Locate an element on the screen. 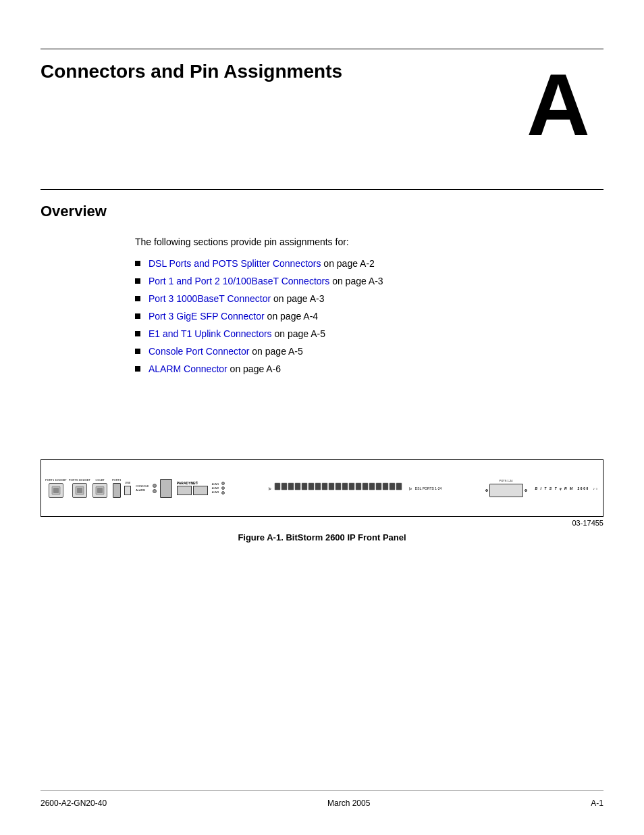 The image size is (644, 835). overview-heading: Overview is located at coordinates (74, 211).